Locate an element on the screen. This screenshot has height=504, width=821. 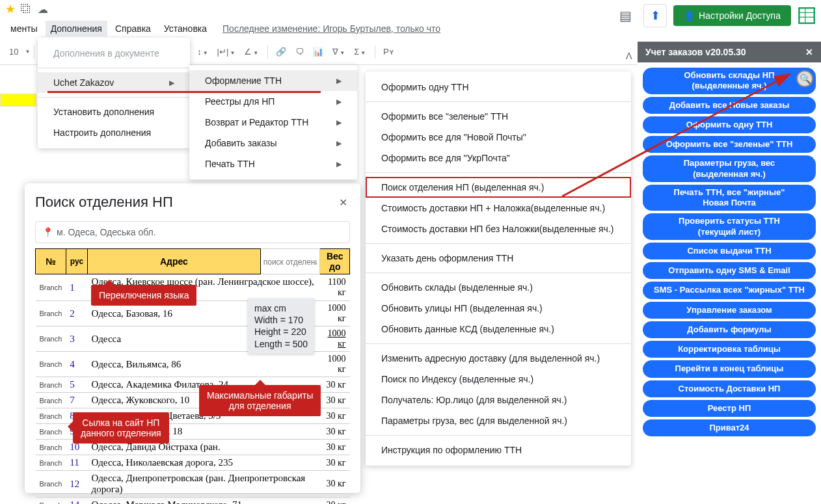
rotate-icon: ∠▼ is located at coordinates (251, 52).